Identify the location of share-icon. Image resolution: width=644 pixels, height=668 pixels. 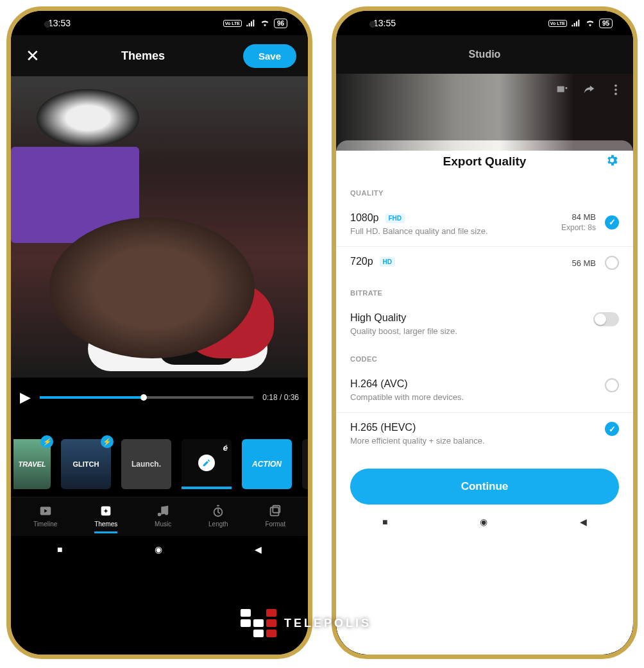
(589, 90).